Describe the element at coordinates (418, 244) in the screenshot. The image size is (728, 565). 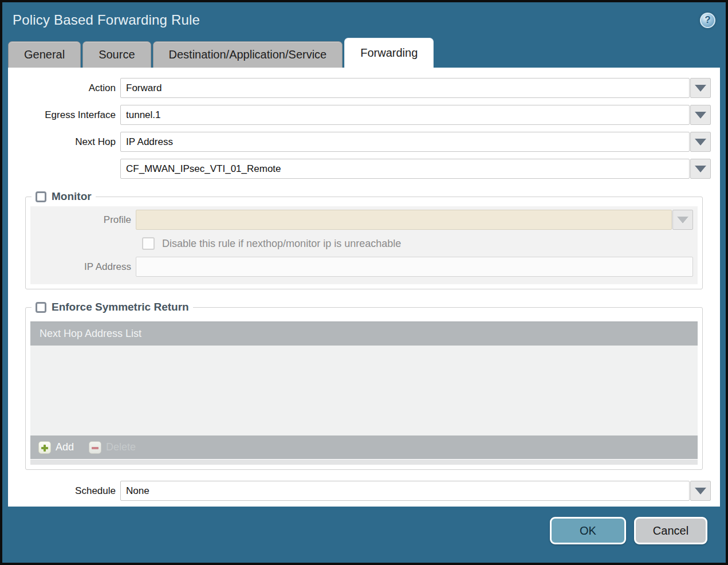
I see `monitor-disable-rule-row: Disable this rule if nexthop/monitor ip …` at that location.